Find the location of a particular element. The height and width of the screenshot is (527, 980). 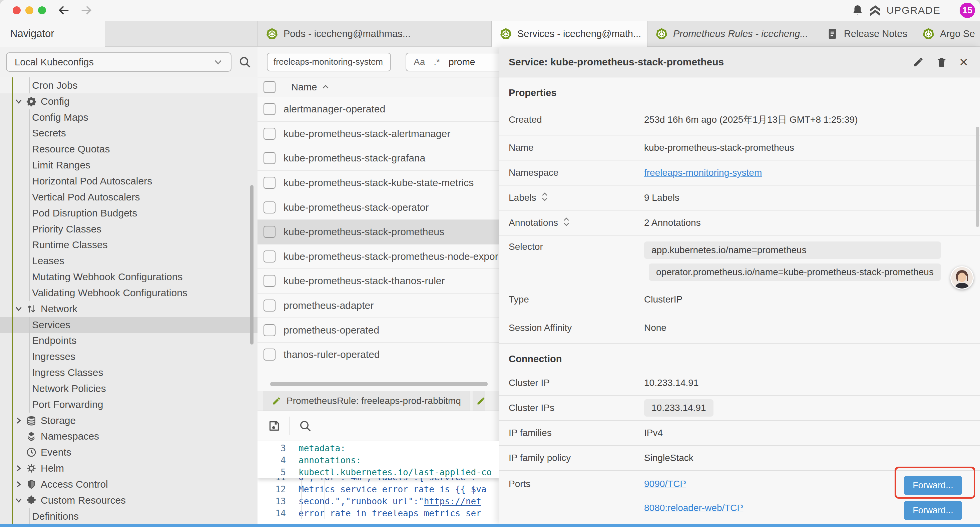

sidebar-item-pod-disruption-budgets: Pod Disruption Budgets is located at coordinates (129, 213).